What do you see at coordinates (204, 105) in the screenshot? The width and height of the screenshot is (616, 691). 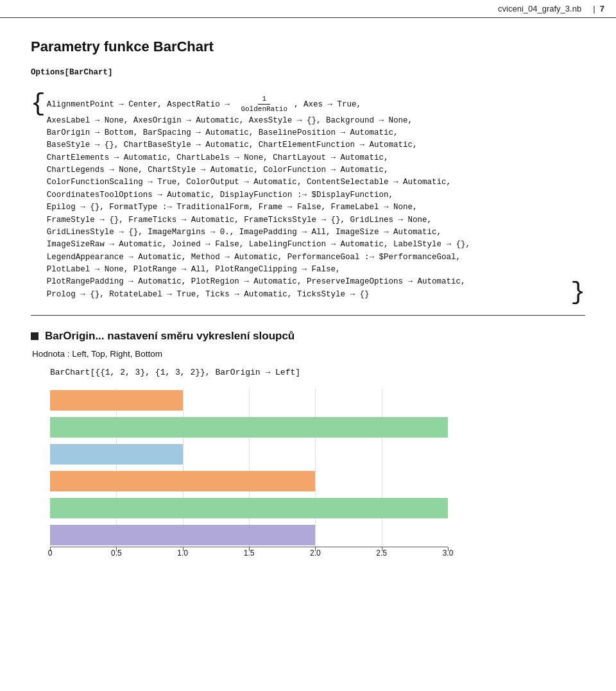 I see `code-line-1: AlignmentPoint → Center, AspectRatio → 1…` at bounding box center [204, 105].